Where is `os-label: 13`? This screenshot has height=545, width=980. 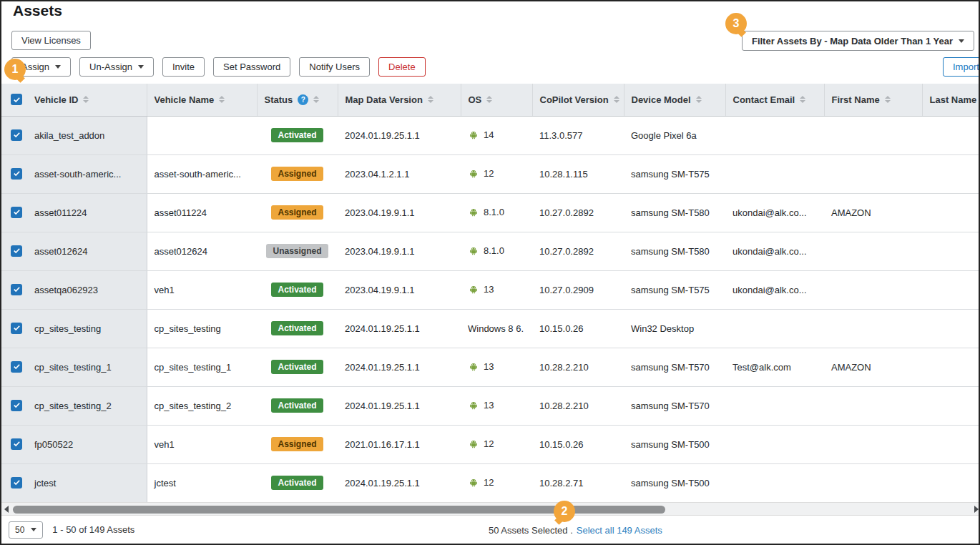
os-label: 13 is located at coordinates (489, 405).